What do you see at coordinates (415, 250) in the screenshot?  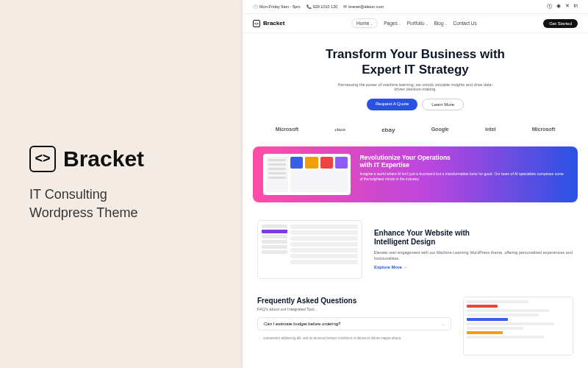 I see `feature-row: Enhance Your Website withIntelligent Des…` at bounding box center [415, 250].